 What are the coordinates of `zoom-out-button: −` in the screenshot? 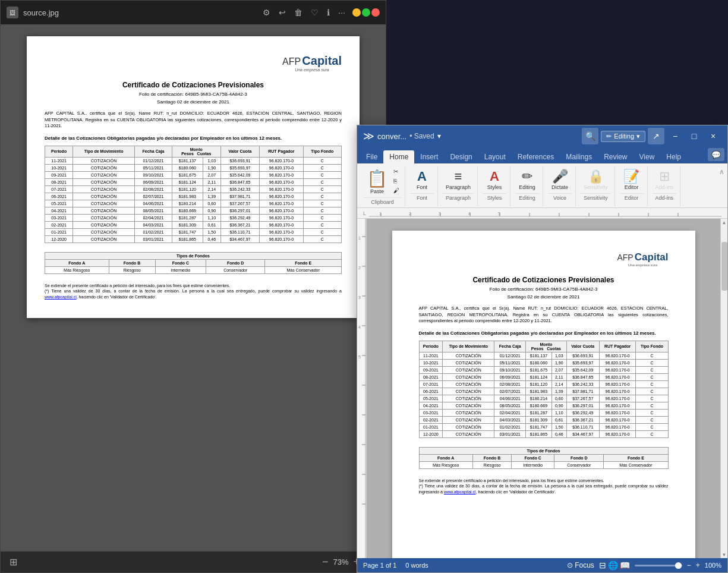 It's located at (326, 562).